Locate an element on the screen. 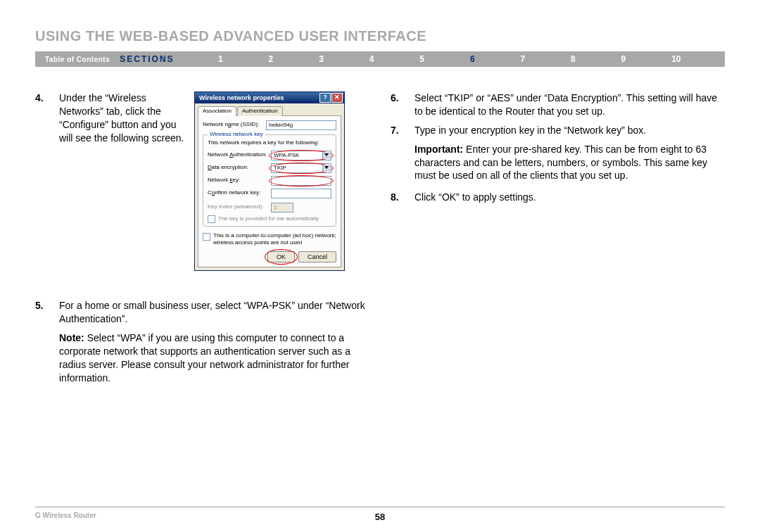  ok-button: OK is located at coordinates (281, 257).